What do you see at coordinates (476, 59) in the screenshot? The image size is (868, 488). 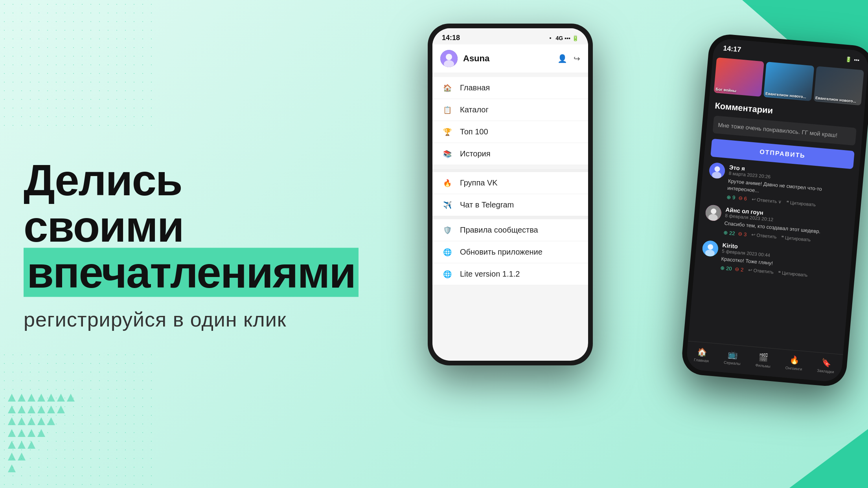 I see `menu-username: Asuna` at bounding box center [476, 59].